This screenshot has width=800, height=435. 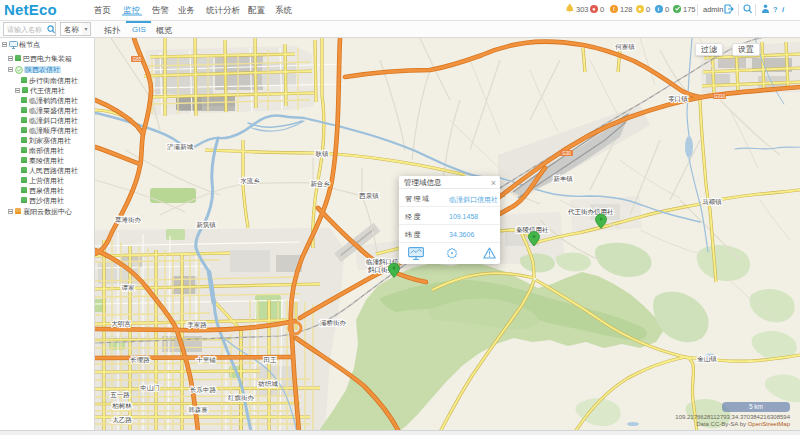 What do you see at coordinates (323, 154) in the screenshot?
I see `svg-text: 耿镇` at bounding box center [323, 154].